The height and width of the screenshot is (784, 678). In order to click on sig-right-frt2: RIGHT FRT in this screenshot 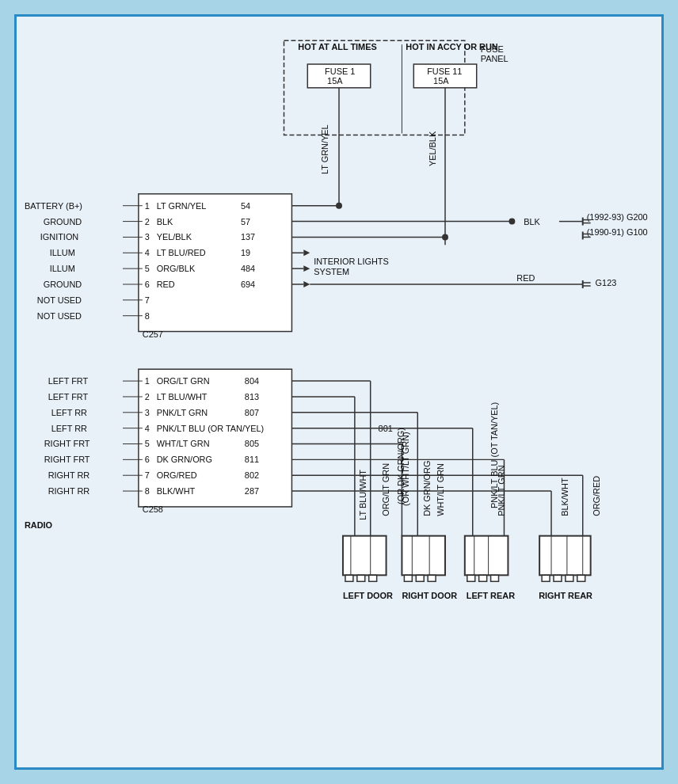, I will do `click(67, 459)`.